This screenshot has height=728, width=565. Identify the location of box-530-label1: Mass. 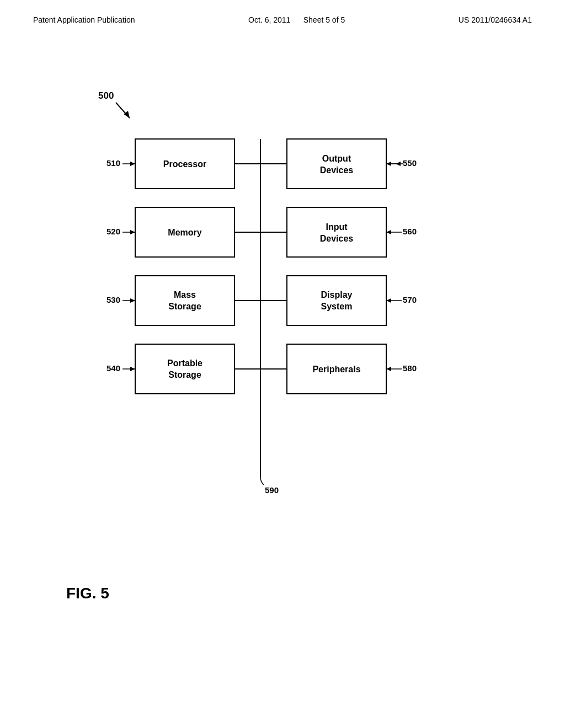
(185, 295).